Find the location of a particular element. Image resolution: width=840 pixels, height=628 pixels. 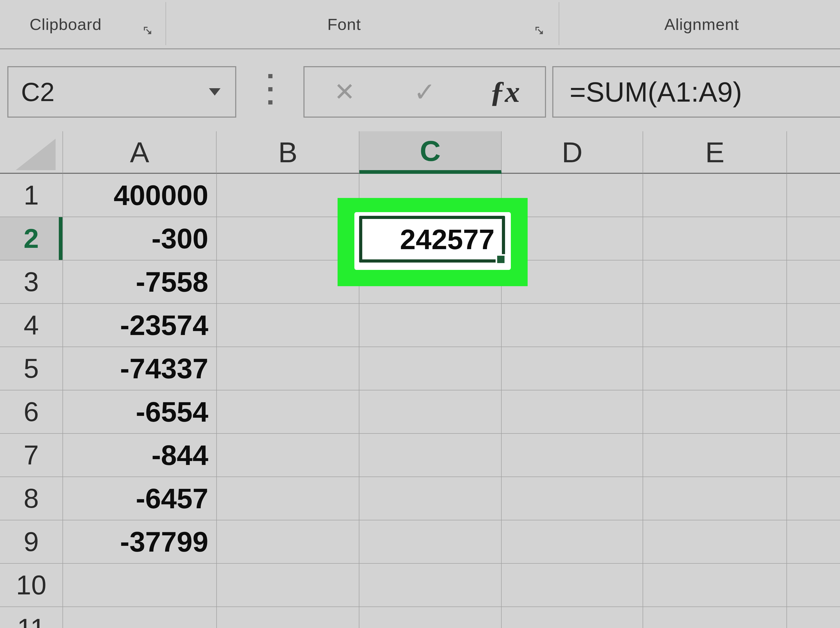

cell-E6 is located at coordinates (715, 412).